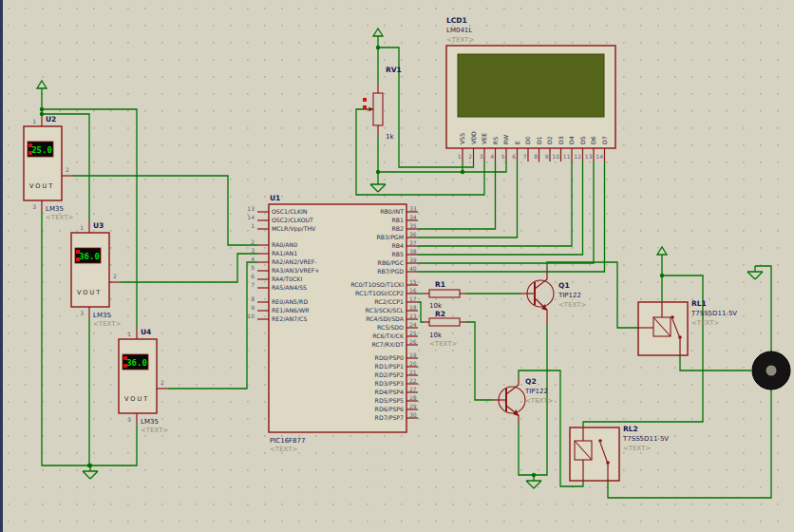 Image resolution: width=794 pixels, height=532 pixels. What do you see at coordinates (413, 315) in the screenshot?
I see `pin-number: 23` at bounding box center [413, 315].